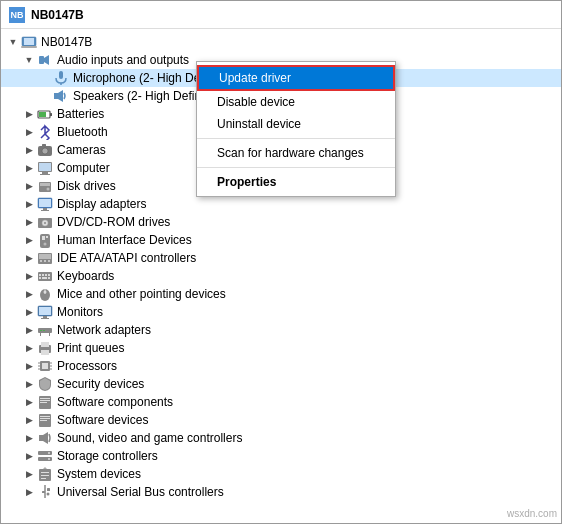 This screenshot has height=524, width=562. Describe the element at coordinates (45, 168) in the screenshot. I see `icon-computer` at that location.